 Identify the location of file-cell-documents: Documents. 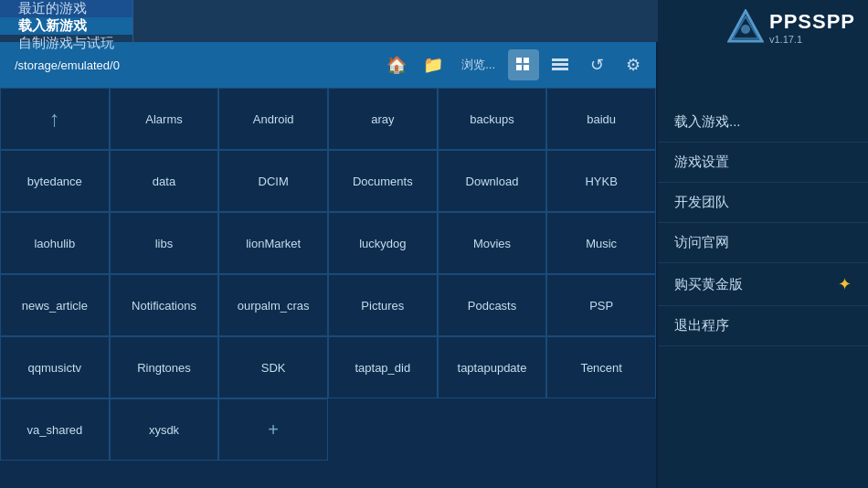
(383, 181).